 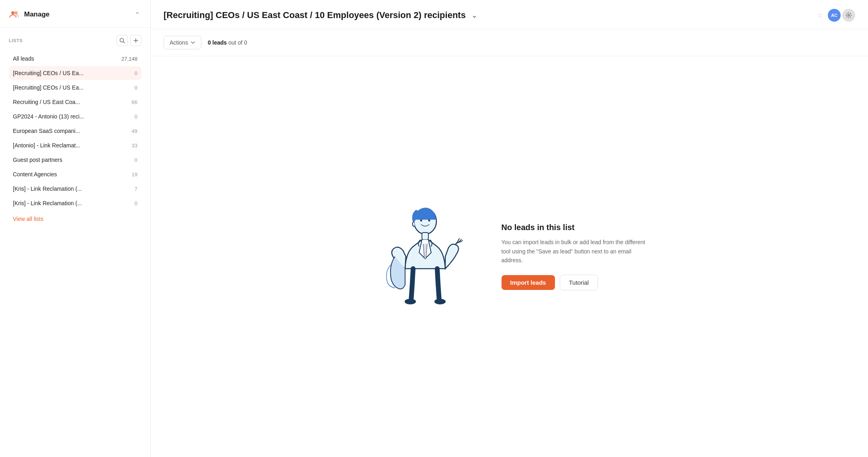 What do you see at coordinates (75, 160) in the screenshot?
I see `list-item: Guest post partners0` at bounding box center [75, 160].